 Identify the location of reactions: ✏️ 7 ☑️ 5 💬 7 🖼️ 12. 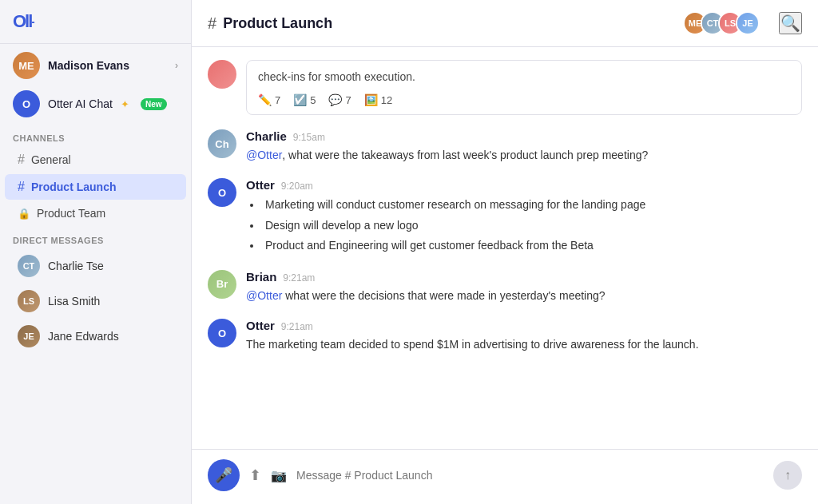
(524, 100).